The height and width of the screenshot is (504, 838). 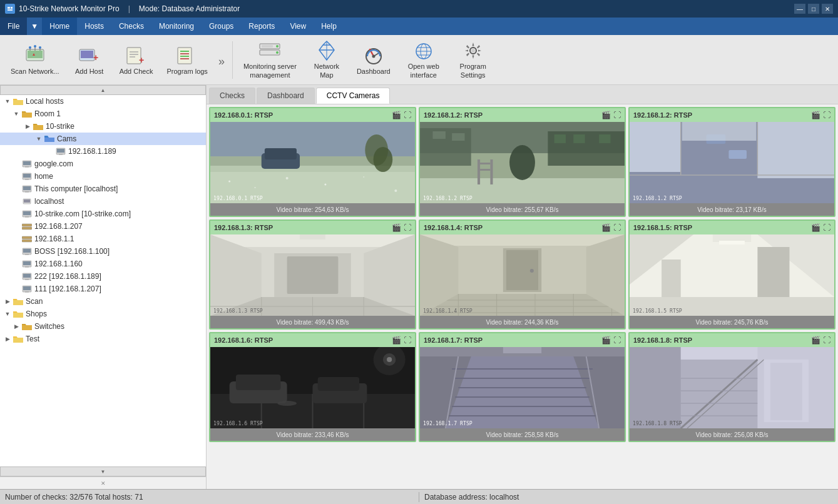 What do you see at coordinates (59, 26) in the screenshot?
I see `menu-home: Home` at bounding box center [59, 26].